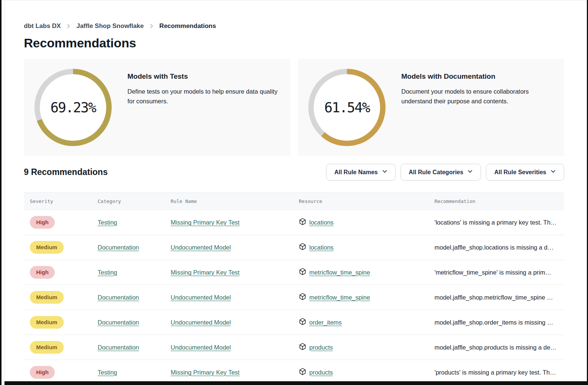 The image size is (588, 385). Describe the element at coordinates (188, 26) in the screenshot. I see `breadcrumb-item-current: Recommendations` at that location.